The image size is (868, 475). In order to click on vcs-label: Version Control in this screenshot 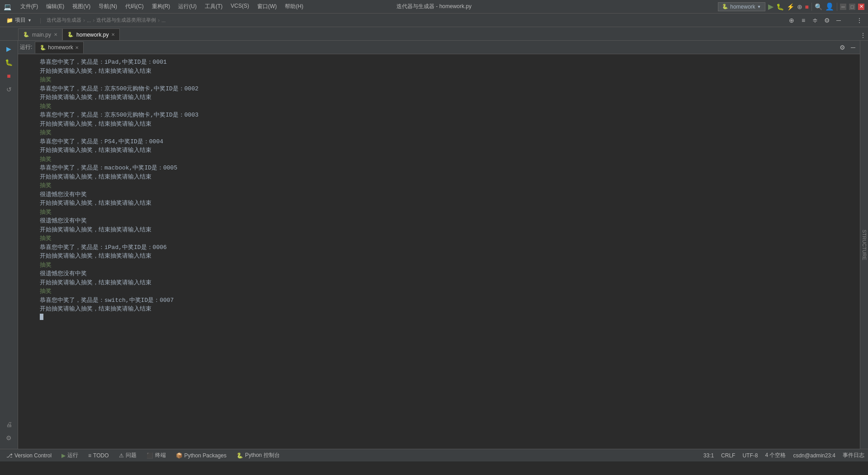, I will do `click(33, 456)`.